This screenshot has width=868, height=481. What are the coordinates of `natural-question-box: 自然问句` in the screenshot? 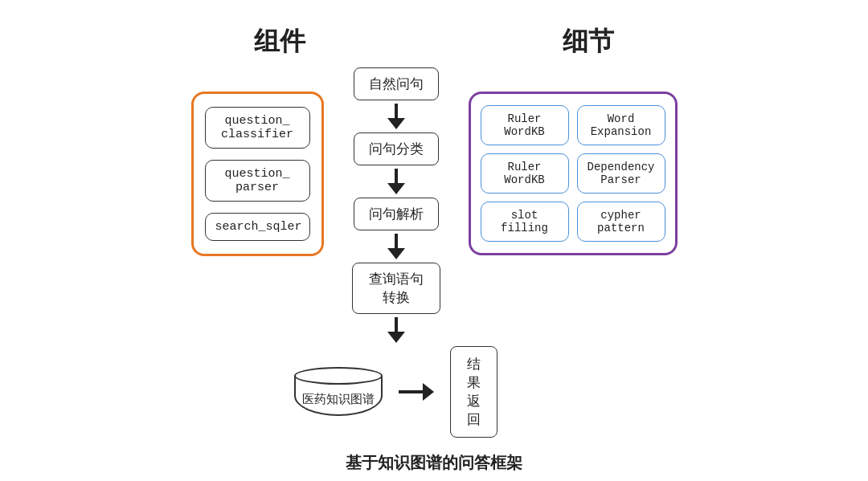 It's located at (396, 84).